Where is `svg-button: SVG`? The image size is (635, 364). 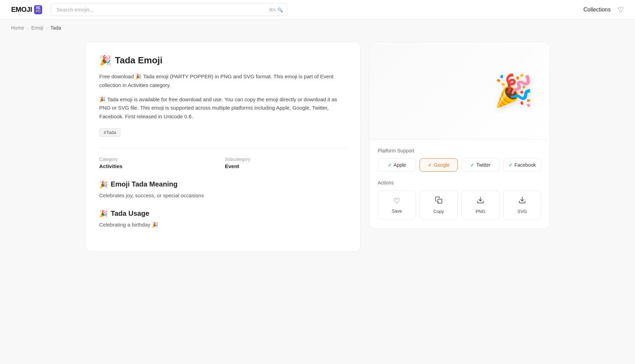
svg-button: SVG is located at coordinates (522, 205).